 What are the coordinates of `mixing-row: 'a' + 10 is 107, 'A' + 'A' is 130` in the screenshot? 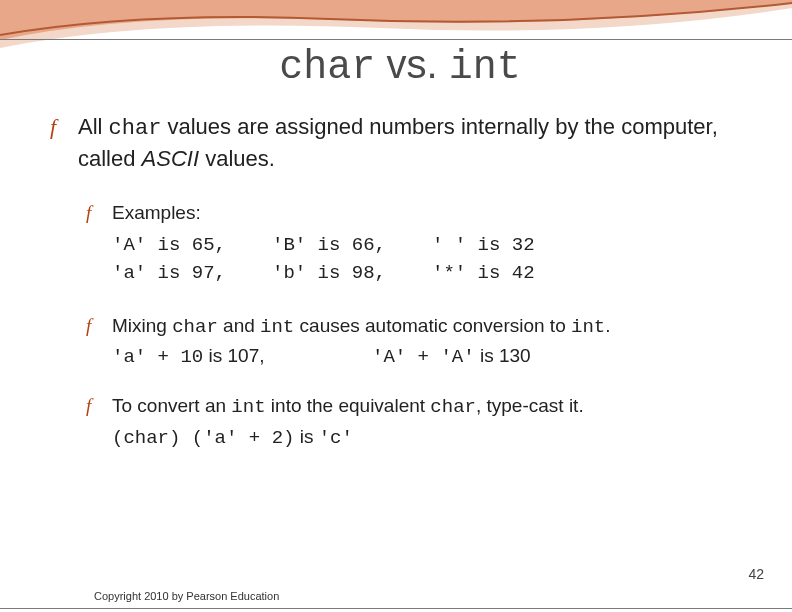 It's located at (431, 356).